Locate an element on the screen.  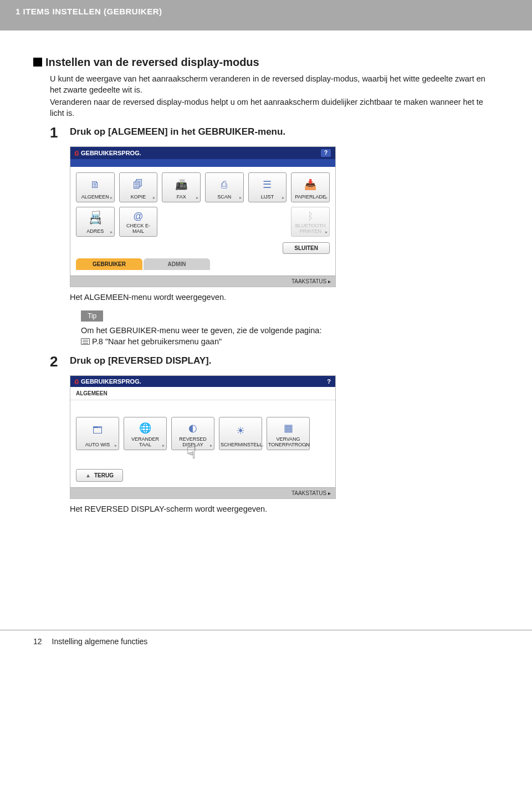
screenshot-2-titlebar: ⎙GEBRUIKERSPROG. ? is located at coordinates (203, 381).